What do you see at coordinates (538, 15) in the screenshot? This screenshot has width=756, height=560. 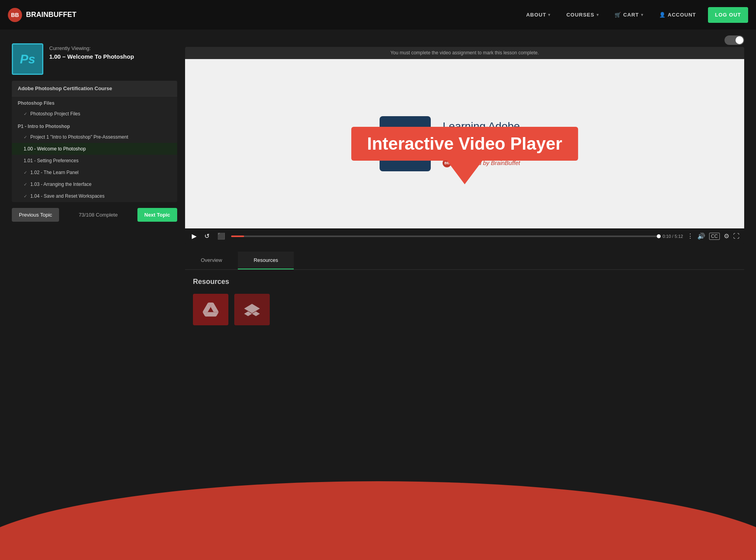 I see `nav-about: ABoUT ▾` at bounding box center [538, 15].